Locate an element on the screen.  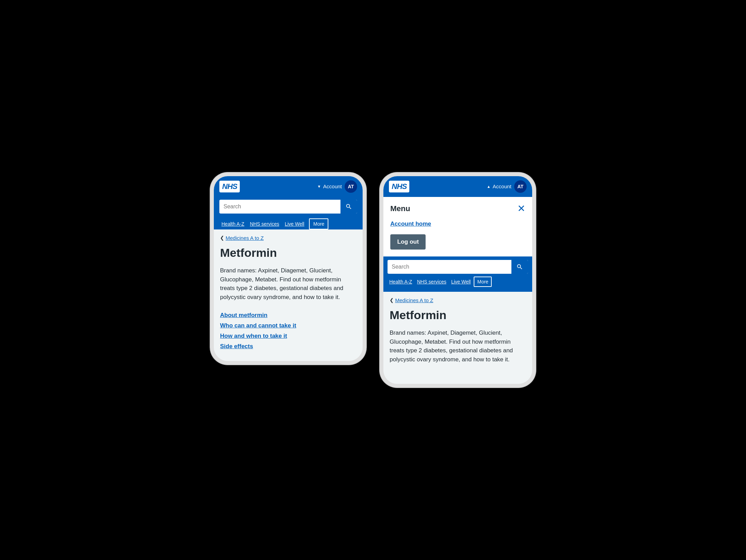
breadcrumb-chevron-left: ❮ is located at coordinates (222, 238).